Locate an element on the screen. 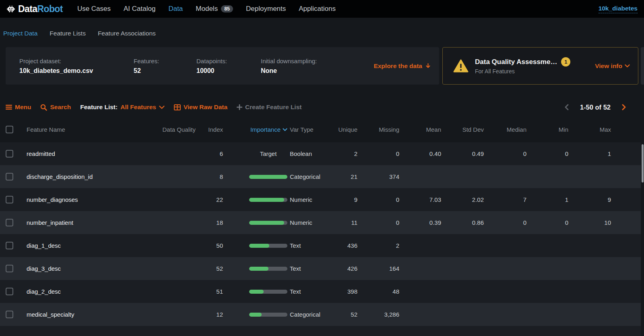 This screenshot has height=336, width=644. index-cell: 6 is located at coordinates (209, 154).